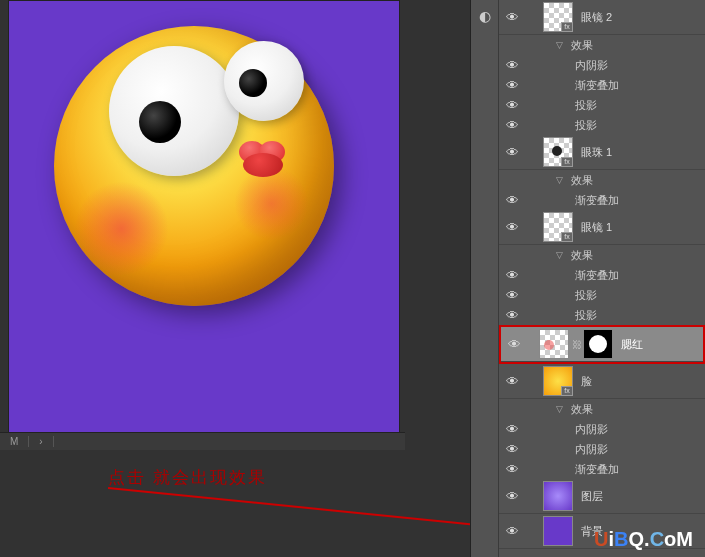 This screenshot has width=705, height=557. Describe the element at coordinates (586, 382) in the screenshot. I see `layer-label: 脸` at that location.